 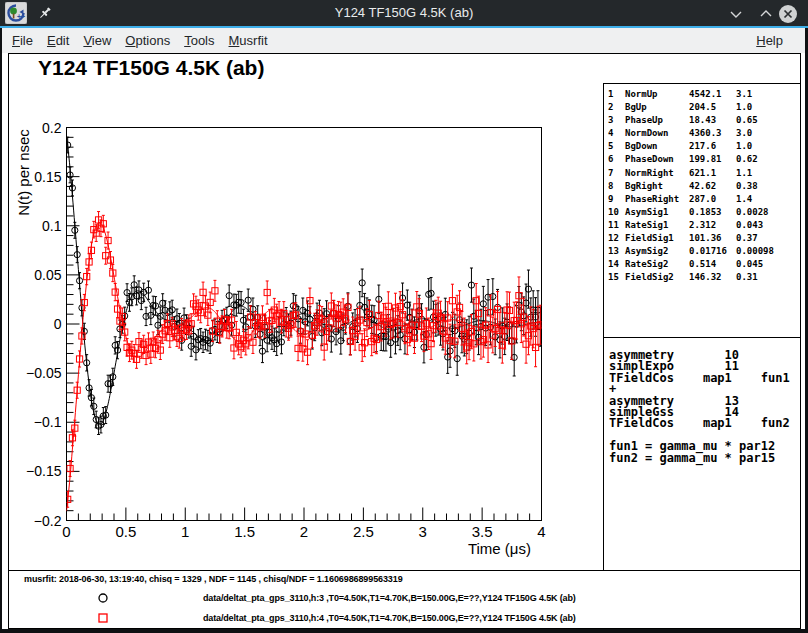 I want to click on x-axis-label: Time (μs), so click(x=431, y=548).